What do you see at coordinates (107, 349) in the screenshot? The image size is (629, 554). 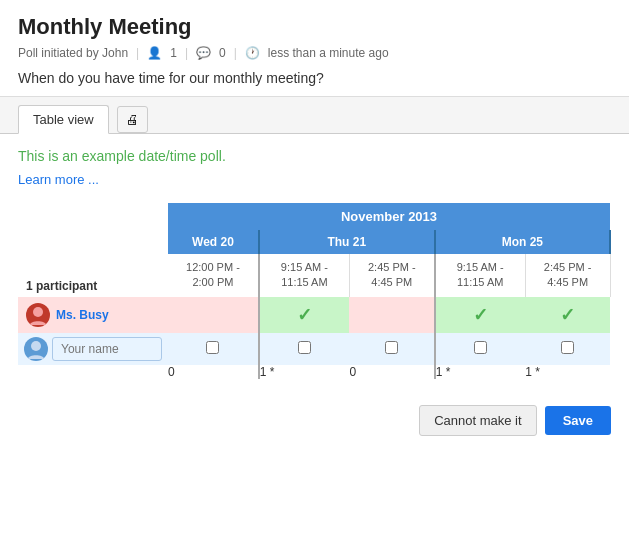 I see `your-name-input` at bounding box center [107, 349].